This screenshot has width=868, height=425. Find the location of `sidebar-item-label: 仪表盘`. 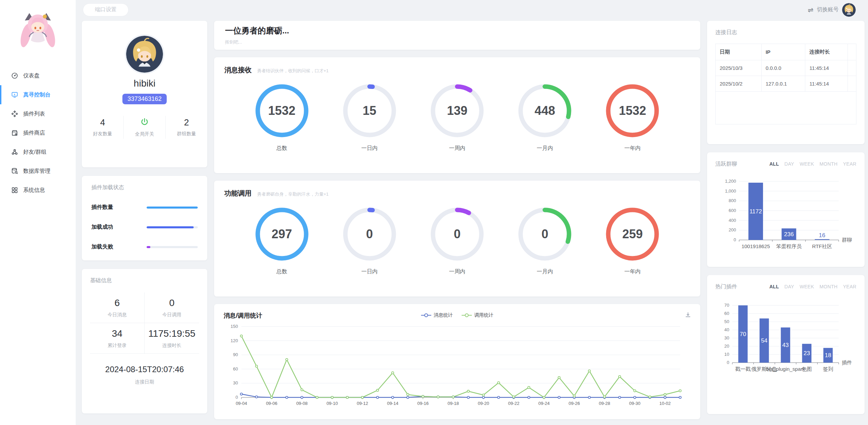

sidebar-item-label: 仪表盘 is located at coordinates (31, 76).